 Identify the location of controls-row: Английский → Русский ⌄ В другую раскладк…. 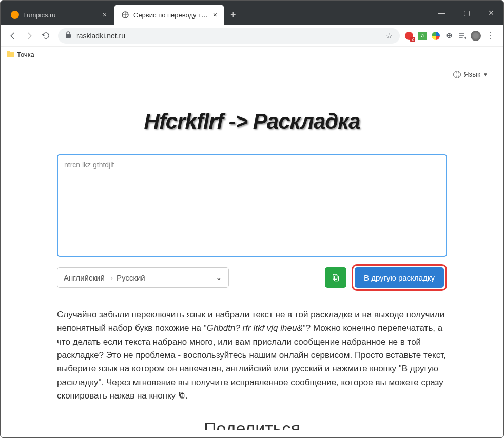
(252, 277).